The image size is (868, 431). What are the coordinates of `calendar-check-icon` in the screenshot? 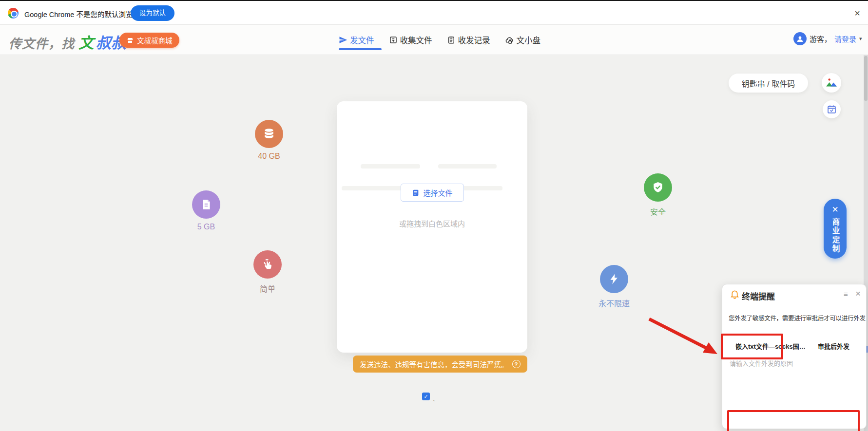 It's located at (831, 109).